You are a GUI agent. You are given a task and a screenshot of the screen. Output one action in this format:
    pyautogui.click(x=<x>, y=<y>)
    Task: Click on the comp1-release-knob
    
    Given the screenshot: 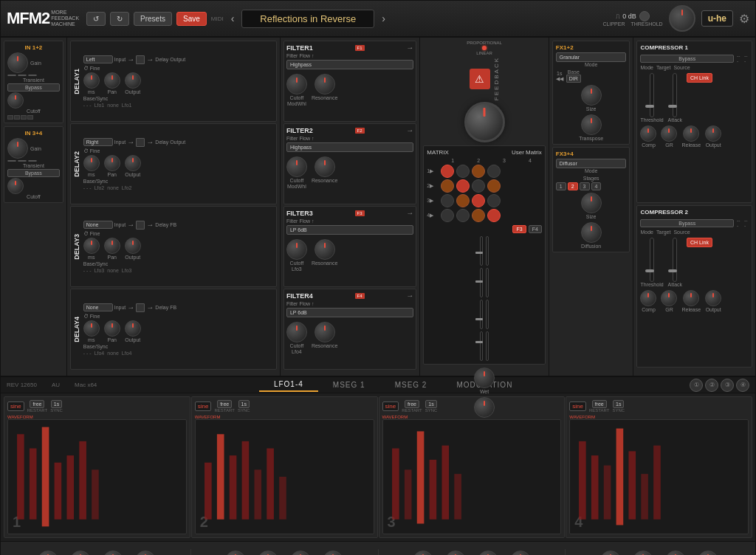 What is the action you would take?
    pyautogui.click(x=691, y=134)
    